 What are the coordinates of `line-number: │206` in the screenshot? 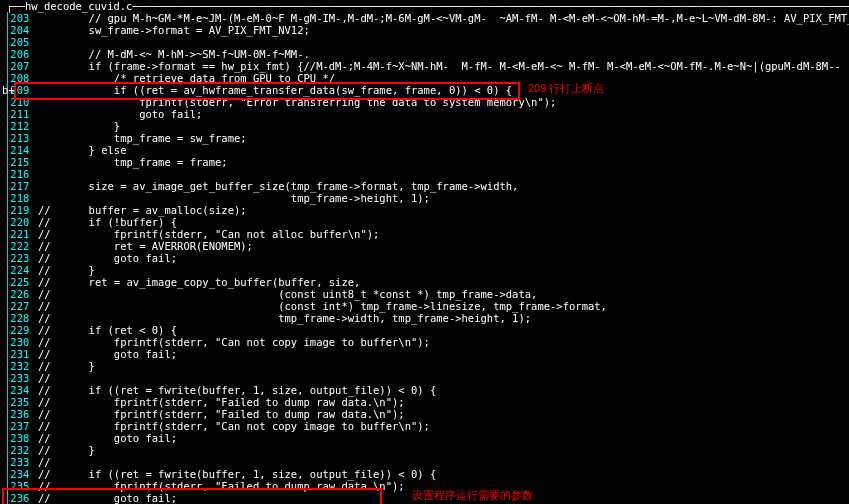 It's located at (21, 54).